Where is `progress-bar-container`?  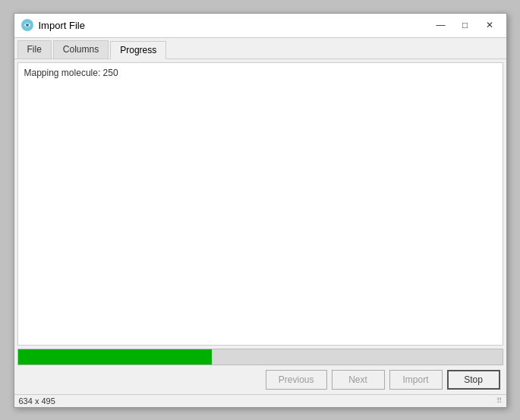 progress-bar-container is located at coordinates (260, 357).